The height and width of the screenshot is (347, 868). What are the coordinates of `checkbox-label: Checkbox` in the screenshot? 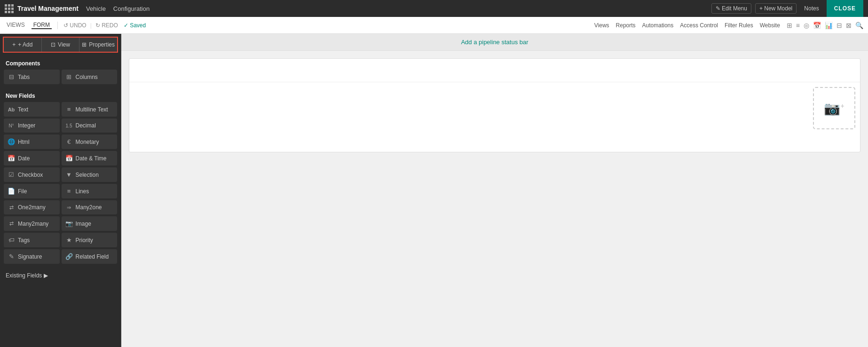 It's located at (30, 175).